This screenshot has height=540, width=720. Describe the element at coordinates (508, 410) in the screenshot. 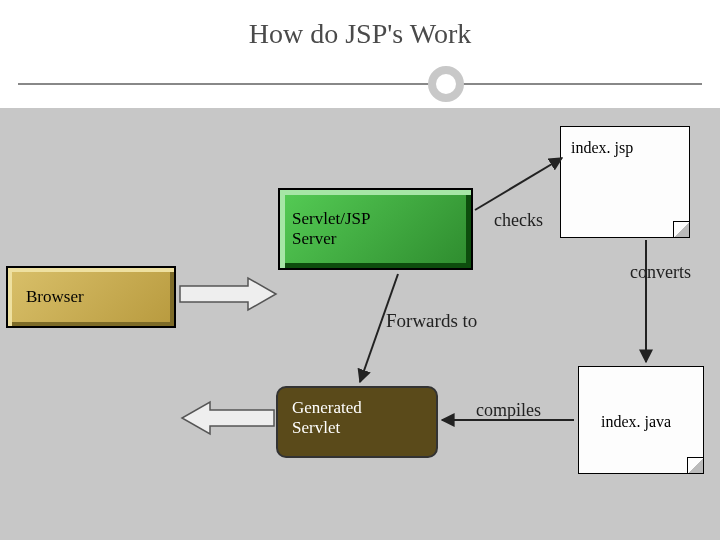

I see `label-compiles: compiles` at that location.